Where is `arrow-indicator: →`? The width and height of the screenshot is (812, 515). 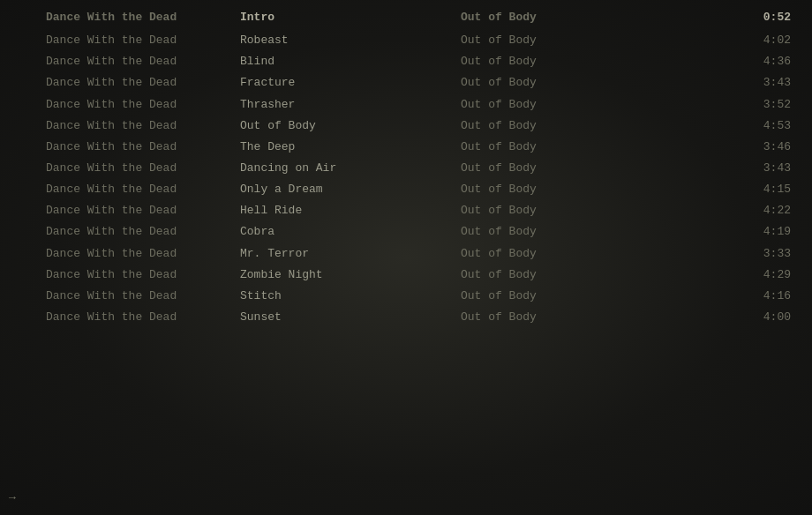
arrow-indicator: → is located at coordinates (12, 497).